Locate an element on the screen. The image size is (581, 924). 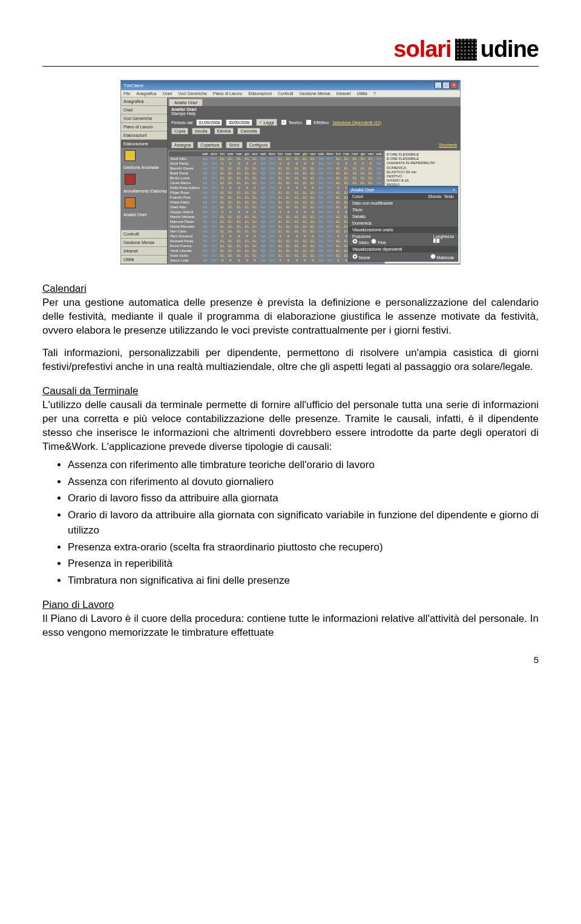
causali-title: Causali da Terminale is located at coordinates (290, 391).